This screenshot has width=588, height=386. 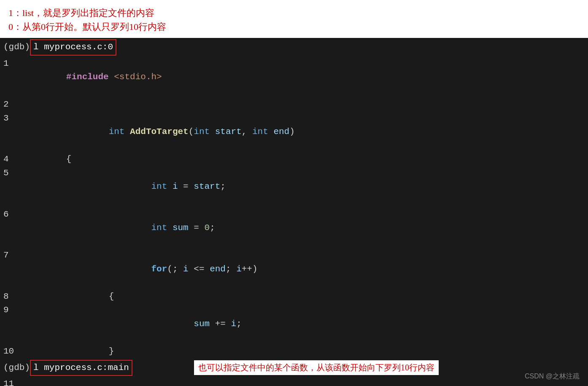 I want to click on gdb-cmd-2: l myprocess.c:main, so click(x=81, y=368).